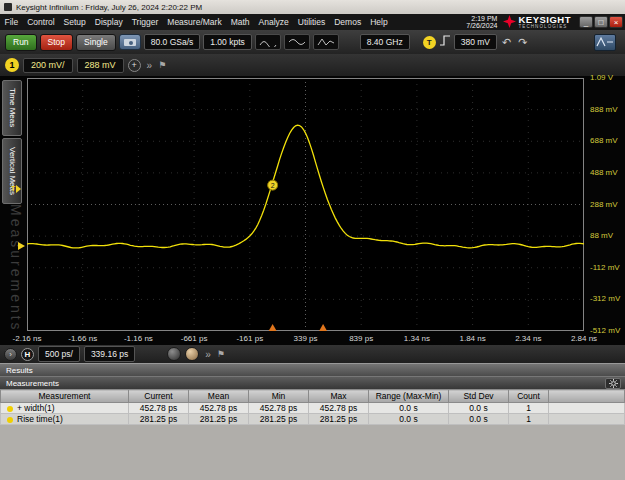 The width and height of the screenshot is (625, 480). Describe the element at coordinates (605, 42) in the screenshot. I see `autoscale-icon` at that location.